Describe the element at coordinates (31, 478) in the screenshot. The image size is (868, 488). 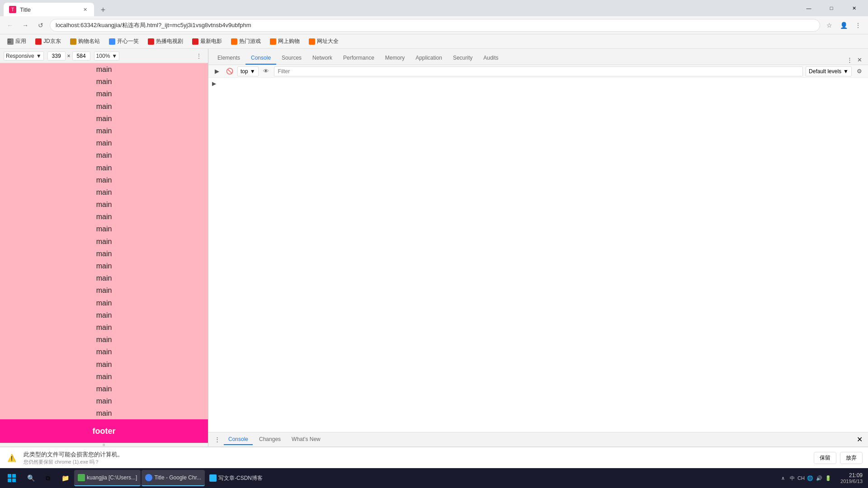
I see `search-taskbar-icon: 🔍` at that location.